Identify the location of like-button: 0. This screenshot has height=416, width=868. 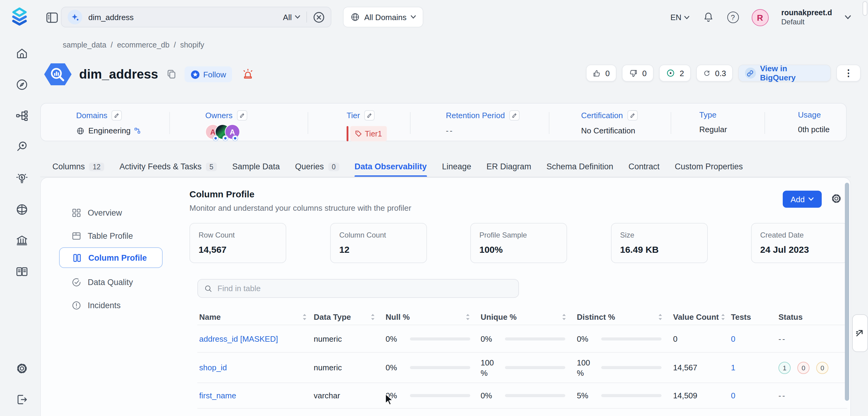
(601, 73).